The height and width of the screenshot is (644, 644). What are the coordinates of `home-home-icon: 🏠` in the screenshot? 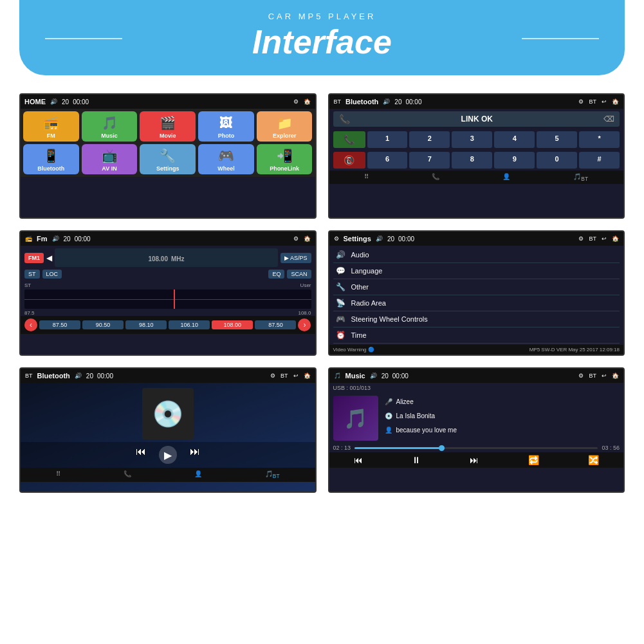 It's located at (308, 102).